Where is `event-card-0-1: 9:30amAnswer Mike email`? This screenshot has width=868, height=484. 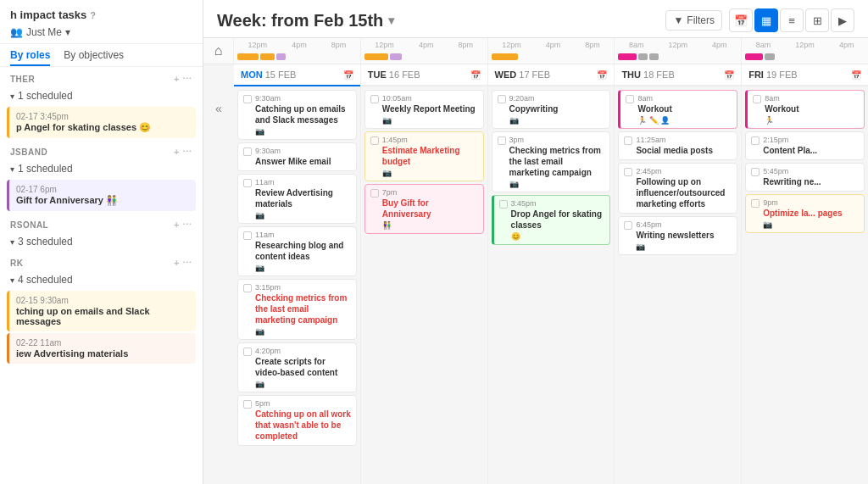 event-card-0-1: 9:30amAnswer Mike email is located at coordinates (297, 157).